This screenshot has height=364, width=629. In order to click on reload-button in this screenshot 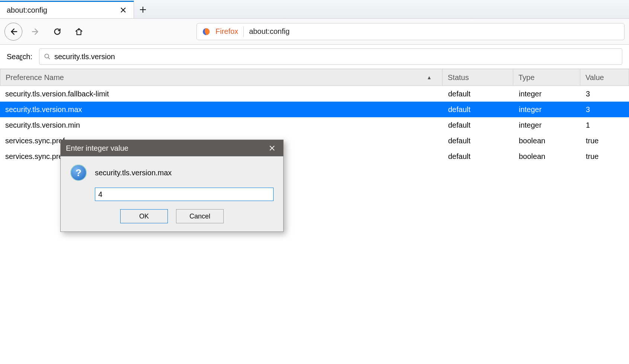, I will do `click(57, 32)`.